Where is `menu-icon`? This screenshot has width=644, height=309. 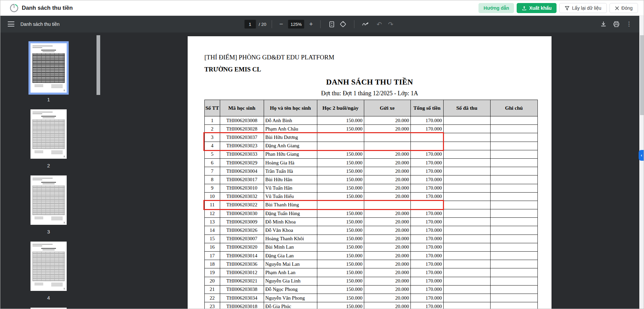
menu-icon is located at coordinates (11, 24).